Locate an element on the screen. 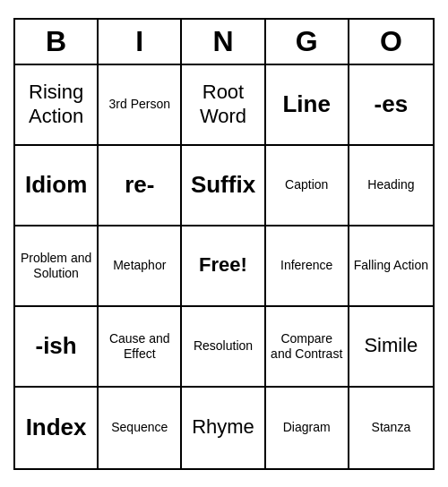  bingo-cell: Root Word is located at coordinates (224, 106).